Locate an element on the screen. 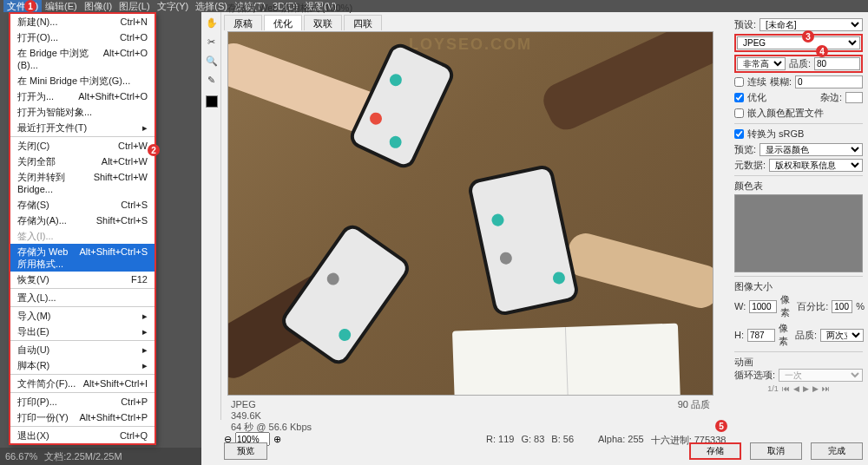 The height and width of the screenshot is (465, 868). file-menu-item: 导出(E)▸ is located at coordinates (82, 331).